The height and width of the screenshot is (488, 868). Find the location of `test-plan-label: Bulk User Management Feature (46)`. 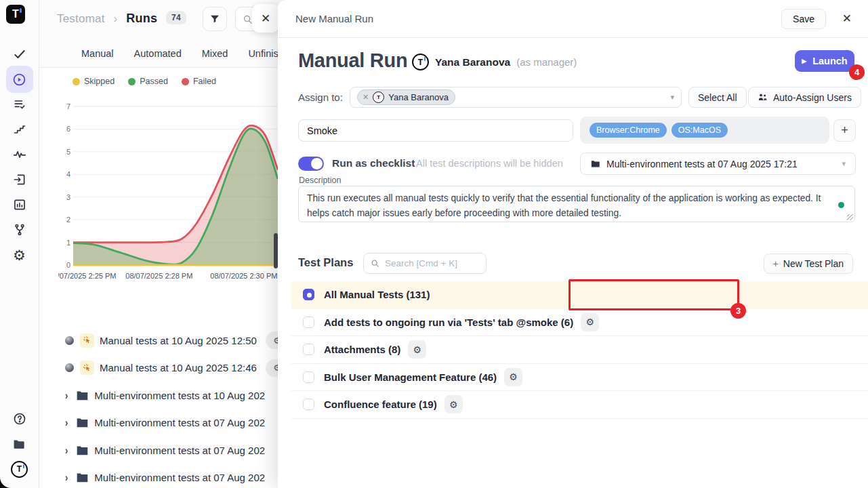

test-plan-label: Bulk User Management Feature (46) is located at coordinates (411, 377).